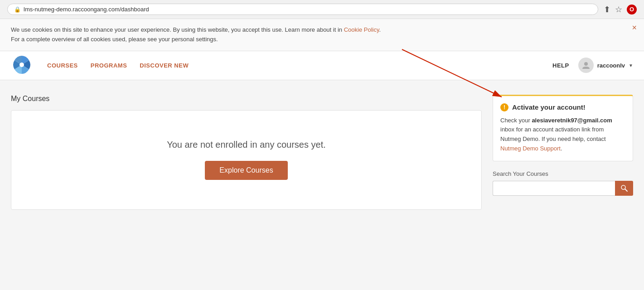  What do you see at coordinates (164, 65) in the screenshot?
I see `nav-discover: DISCOVER NEW` at bounding box center [164, 65].